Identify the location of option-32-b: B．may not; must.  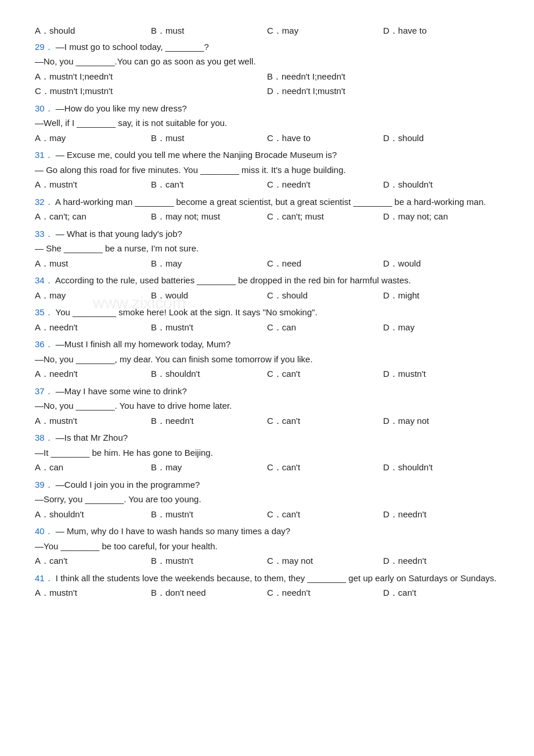
(209, 217).